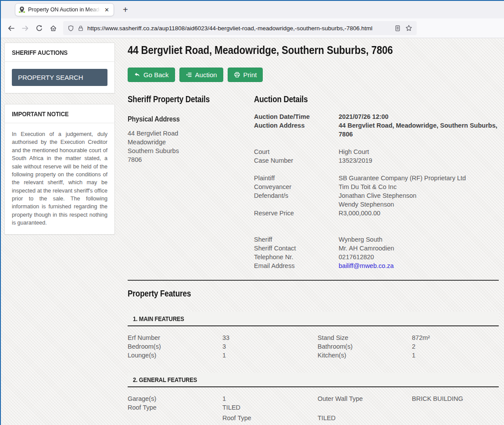 The image size is (504, 425). What do you see at coordinates (237, 75) in the screenshot?
I see `printer-icon` at bounding box center [237, 75].